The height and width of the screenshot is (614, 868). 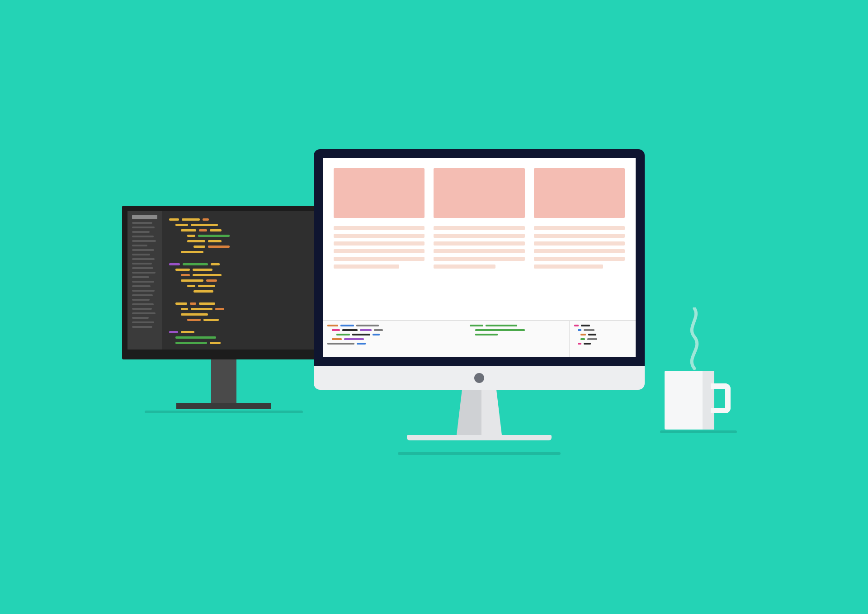 I want to click on webpage-mockup, so click(x=479, y=239).